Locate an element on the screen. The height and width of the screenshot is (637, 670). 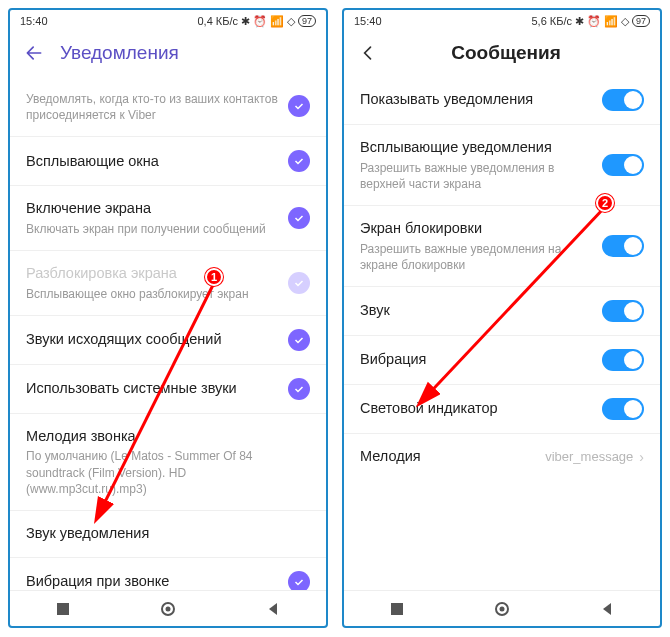
row-sub: По умолчанию (Le Matos - Summer Of 84 so… is located at coordinates (163, 472).